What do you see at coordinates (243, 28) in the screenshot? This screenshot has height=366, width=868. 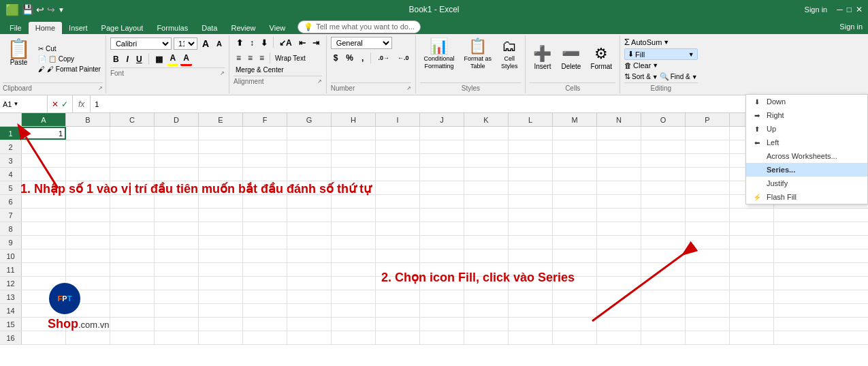 I see `tab-review: Review` at bounding box center [243, 28].